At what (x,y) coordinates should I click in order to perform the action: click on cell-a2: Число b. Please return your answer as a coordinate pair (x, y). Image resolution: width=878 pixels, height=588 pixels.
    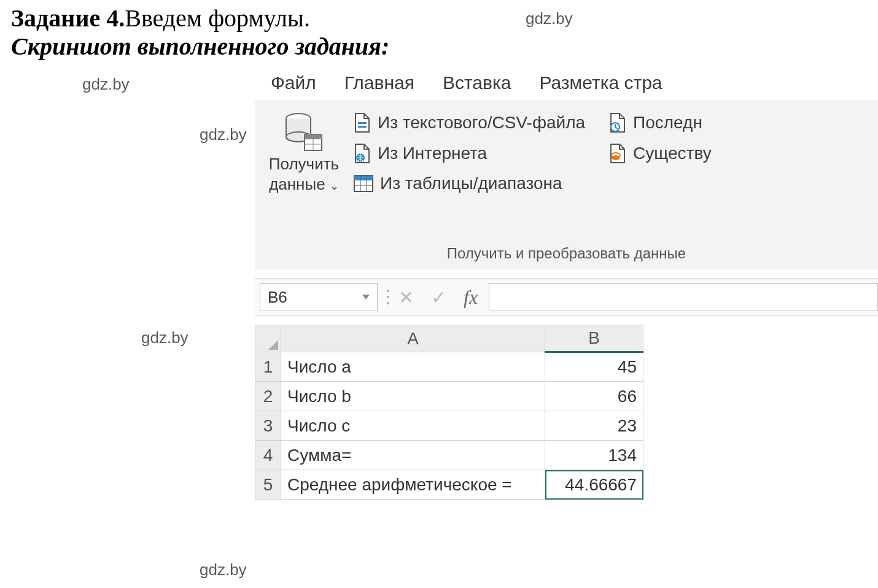
    Looking at the image, I should click on (413, 397).